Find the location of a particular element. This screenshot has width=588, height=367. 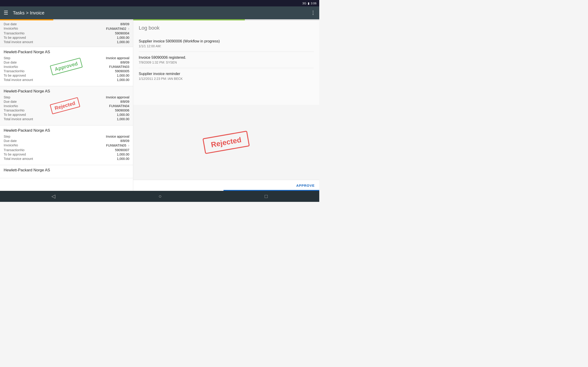

trans-no-value-3: 59090007 is located at coordinates (122, 150).